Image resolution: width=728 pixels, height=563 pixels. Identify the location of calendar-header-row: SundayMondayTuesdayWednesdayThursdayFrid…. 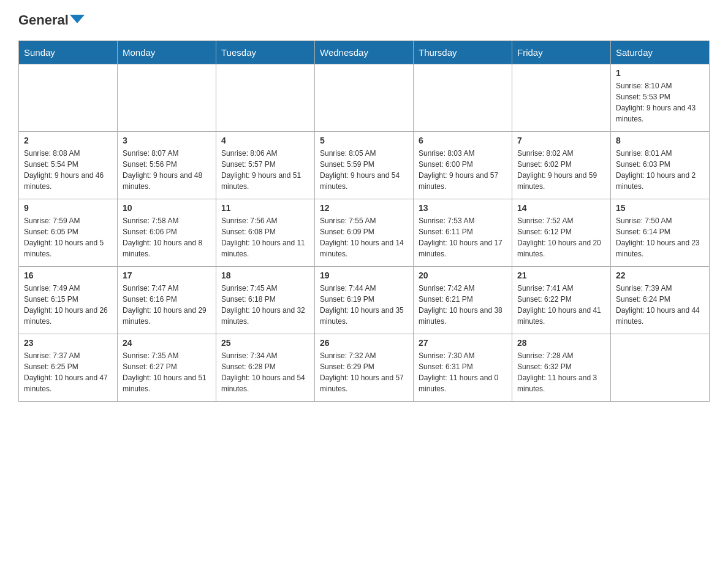
(364, 53).